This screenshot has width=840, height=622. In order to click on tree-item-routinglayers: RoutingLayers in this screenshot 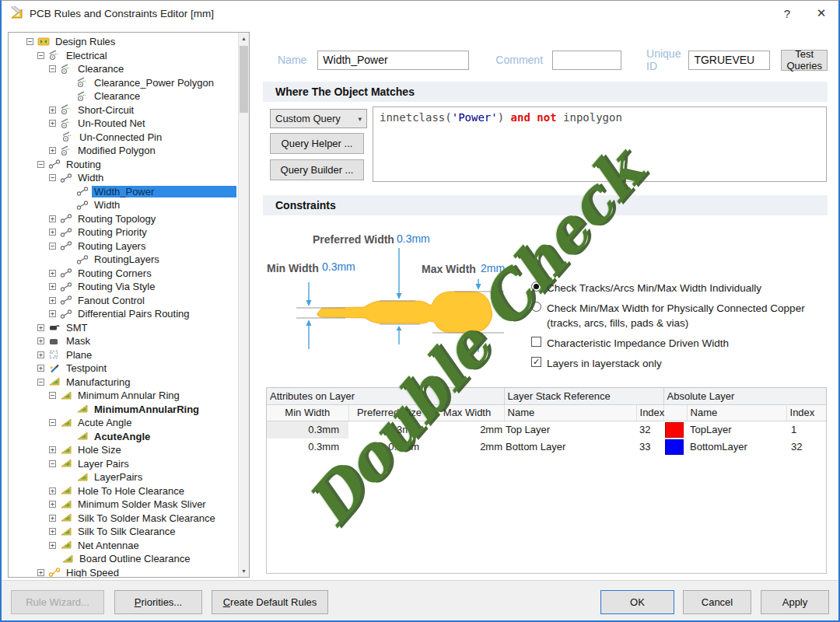, I will do `click(123, 260)`.